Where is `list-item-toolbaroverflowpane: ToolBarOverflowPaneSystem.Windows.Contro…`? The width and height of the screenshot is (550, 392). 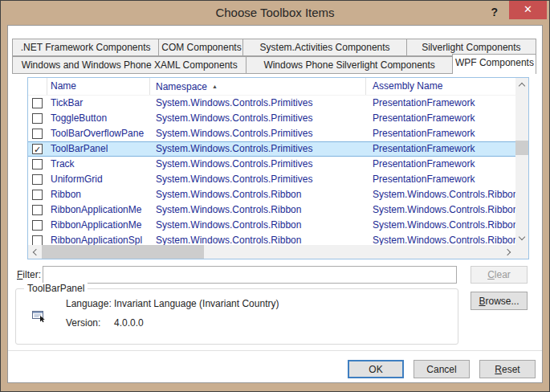
list-item-toolbaroverflowpane: ToolBarOverflowPaneSystem.Windows.Contro… is located at coordinates (271, 133).